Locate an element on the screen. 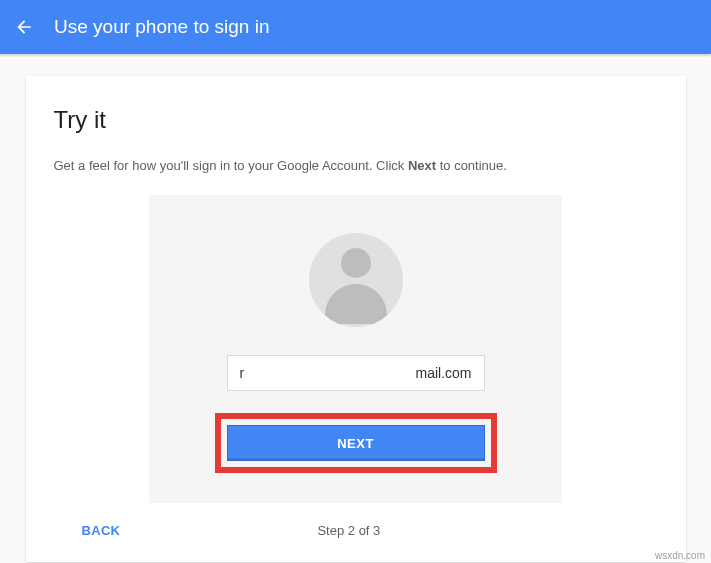  app-header: Use your phone to sign in is located at coordinates (356, 27).